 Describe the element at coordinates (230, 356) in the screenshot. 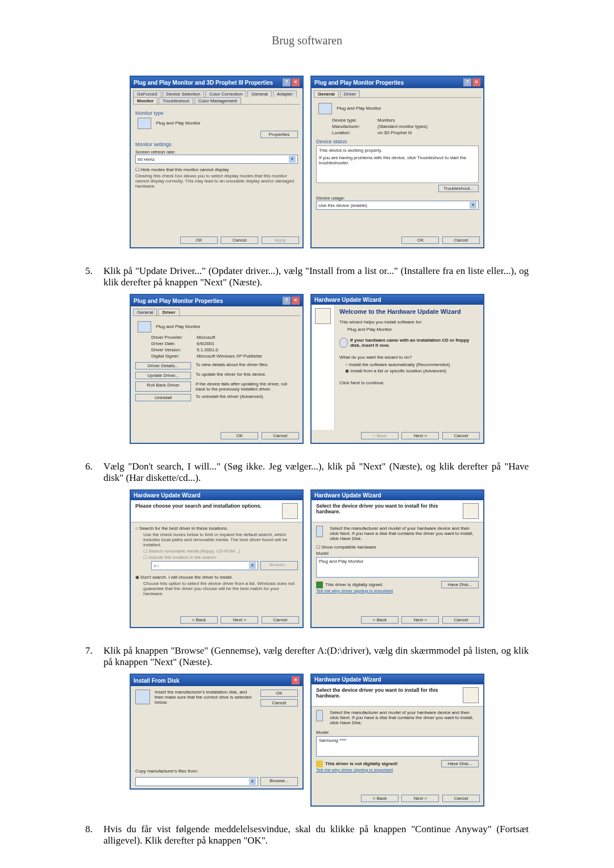

I see `signer-value: Microsoft Windows XP Publisher` at that location.